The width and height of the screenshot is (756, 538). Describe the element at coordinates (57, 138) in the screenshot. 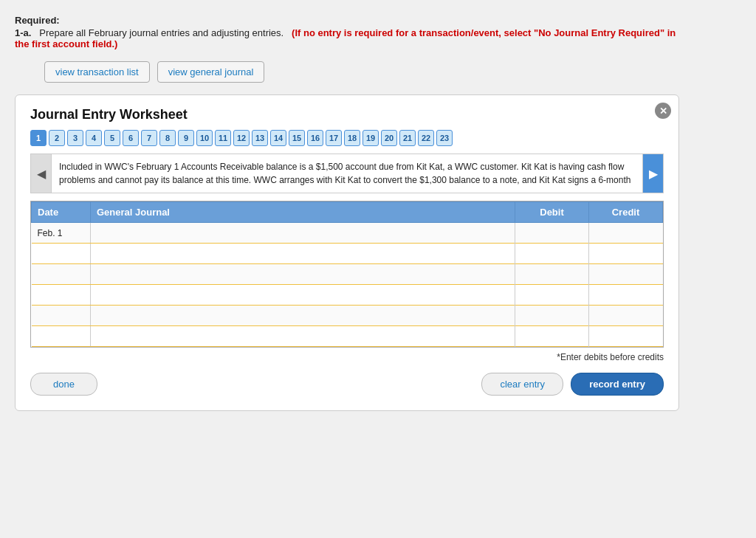

I see `page-tab-2: 2` at that location.